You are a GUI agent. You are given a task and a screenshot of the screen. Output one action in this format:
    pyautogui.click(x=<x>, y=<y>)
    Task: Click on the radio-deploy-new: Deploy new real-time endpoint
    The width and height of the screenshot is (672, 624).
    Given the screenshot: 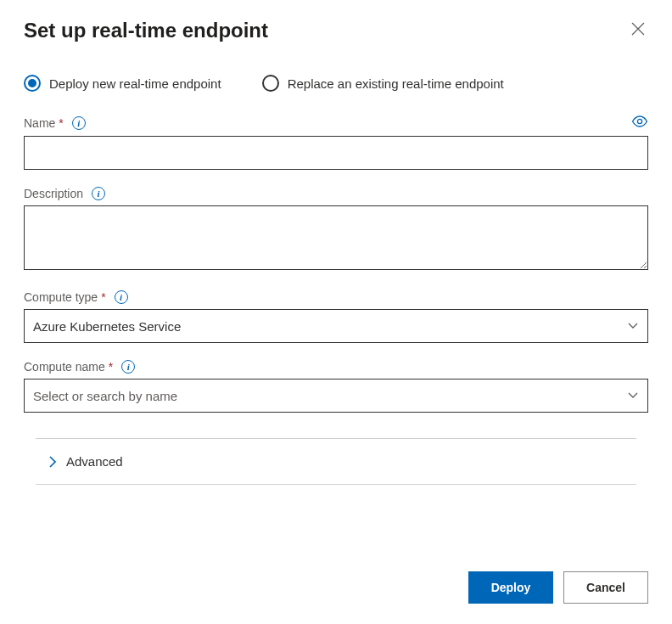 What is the action you would take?
    pyautogui.click(x=122, y=83)
    